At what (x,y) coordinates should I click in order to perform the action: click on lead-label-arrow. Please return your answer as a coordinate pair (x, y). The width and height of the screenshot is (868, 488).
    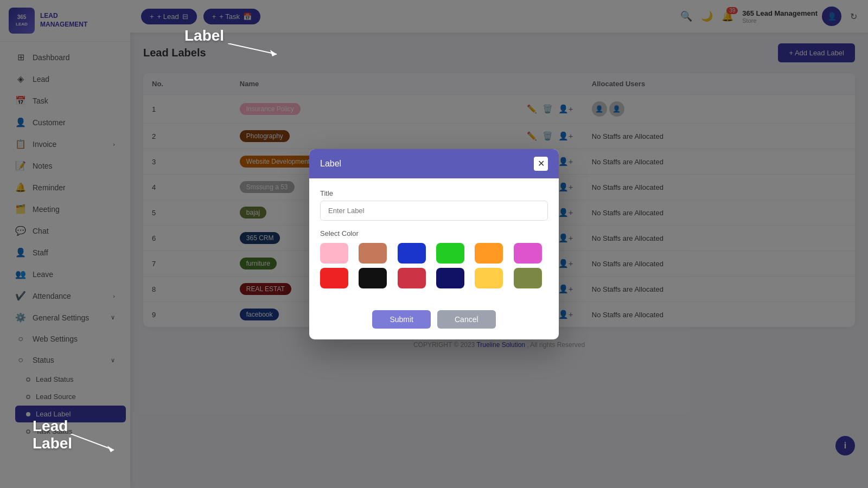
    Looking at the image, I should click on (103, 450).